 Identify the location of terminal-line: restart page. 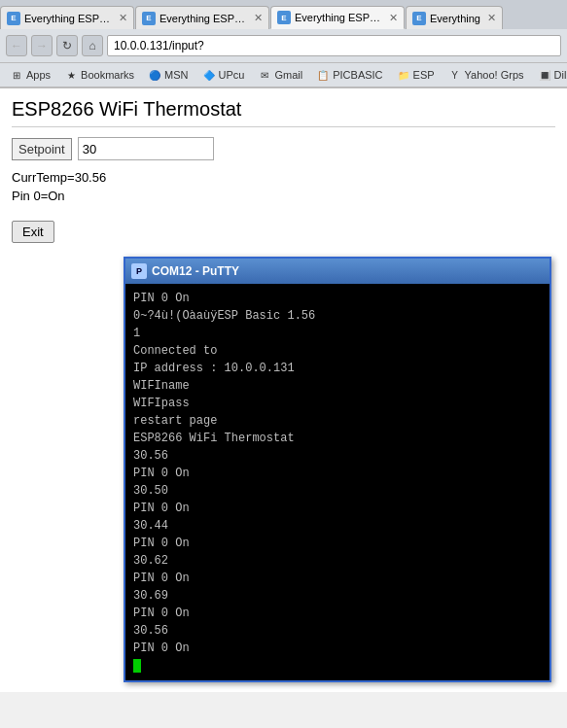
(337, 421).